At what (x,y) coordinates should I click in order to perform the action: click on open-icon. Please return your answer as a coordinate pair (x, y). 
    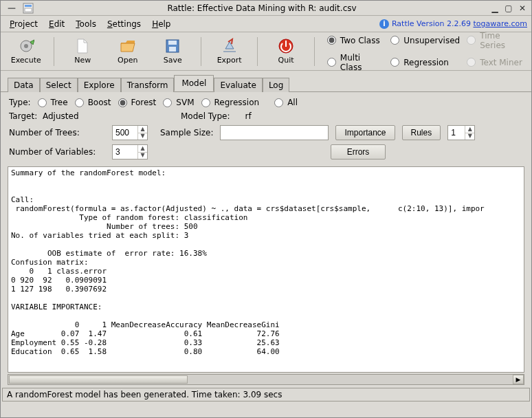
    Looking at the image, I should click on (128, 46).